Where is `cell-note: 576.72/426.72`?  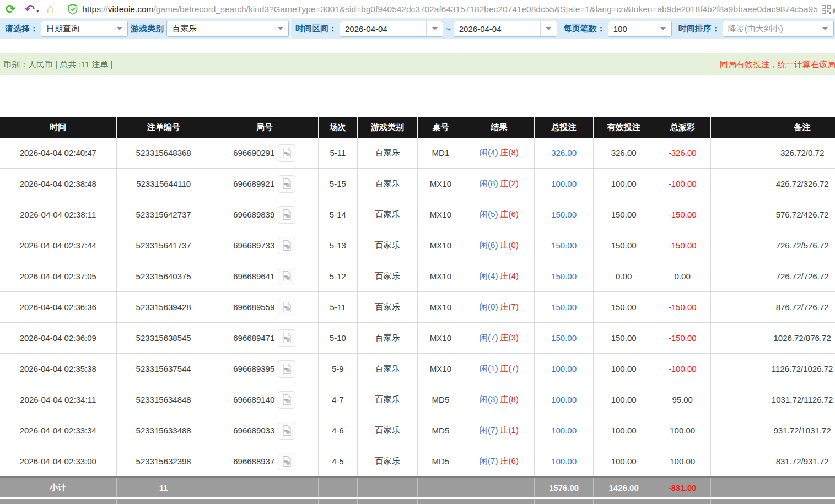 cell-note: 576.72/426.72 is located at coordinates (773, 215).